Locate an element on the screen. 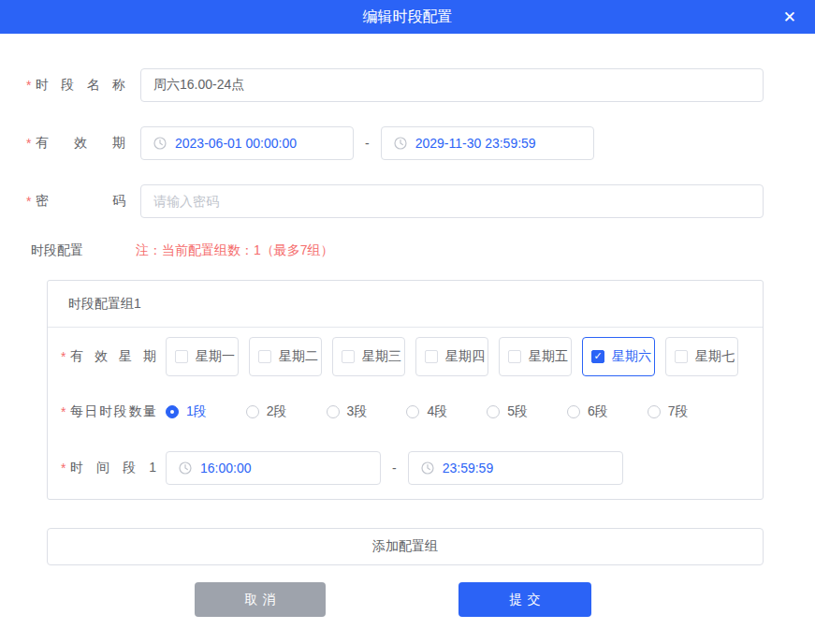 This screenshot has height=644, width=815. config-group-title: 时段配置组1 is located at coordinates (105, 304).